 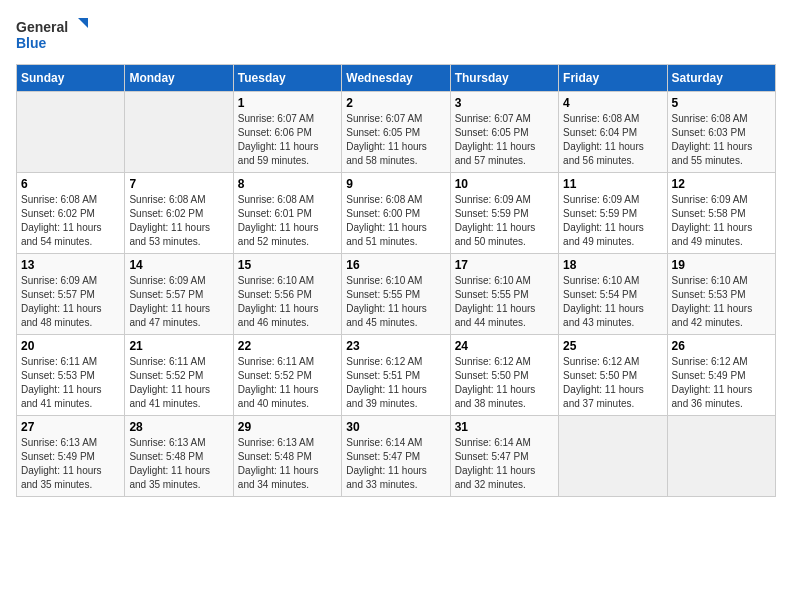 What do you see at coordinates (396, 132) in the screenshot?
I see `calendar-cell: 2Sunrise: 6:07 AM Sunset: 6:05 PM Daylig…` at bounding box center [396, 132].